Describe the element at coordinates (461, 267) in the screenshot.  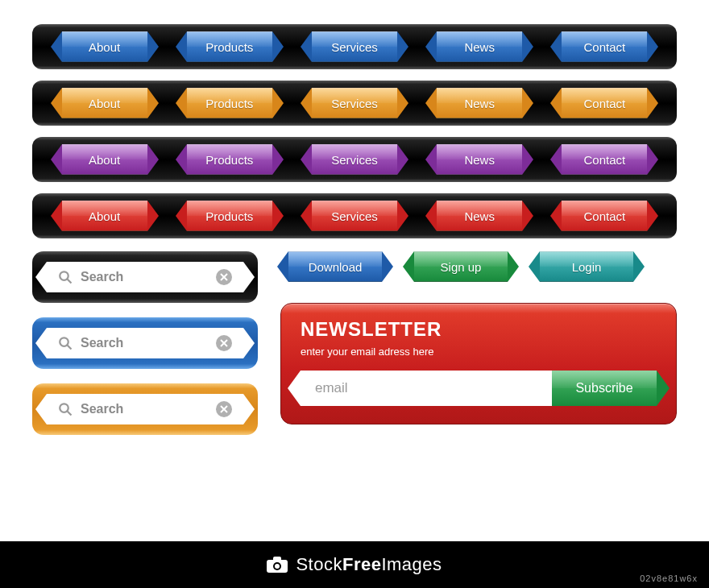
I see `signup-button: Sign up` at that location.